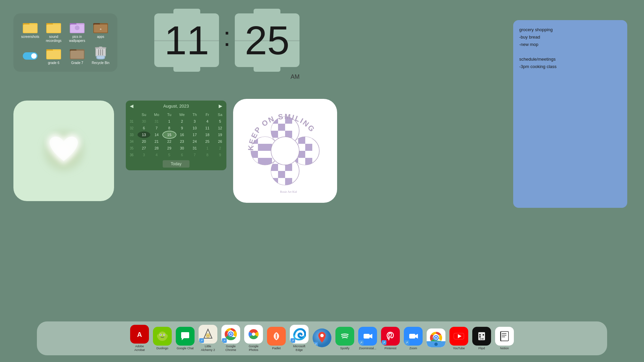 Image resolution: width=644 pixels, height=362 pixels. Describe the element at coordinates (182, 135) in the screenshot. I see `calendar-day: 16` at that location.